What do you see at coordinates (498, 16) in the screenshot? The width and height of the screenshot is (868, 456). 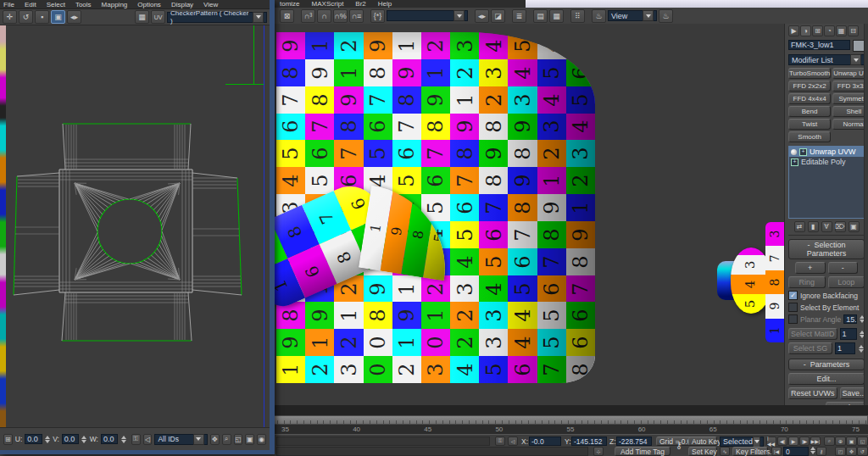 I see `align-icon: ◪` at bounding box center [498, 16].